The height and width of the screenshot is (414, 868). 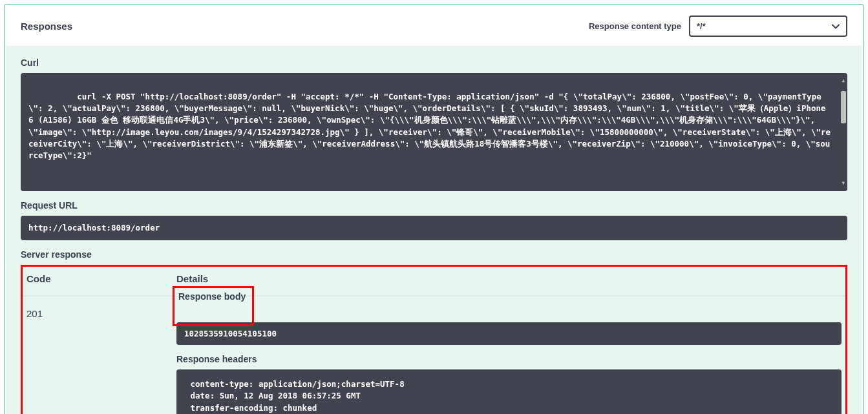 I want to click on responses-header-bar: Responses Response content type */*, so click(x=434, y=26).